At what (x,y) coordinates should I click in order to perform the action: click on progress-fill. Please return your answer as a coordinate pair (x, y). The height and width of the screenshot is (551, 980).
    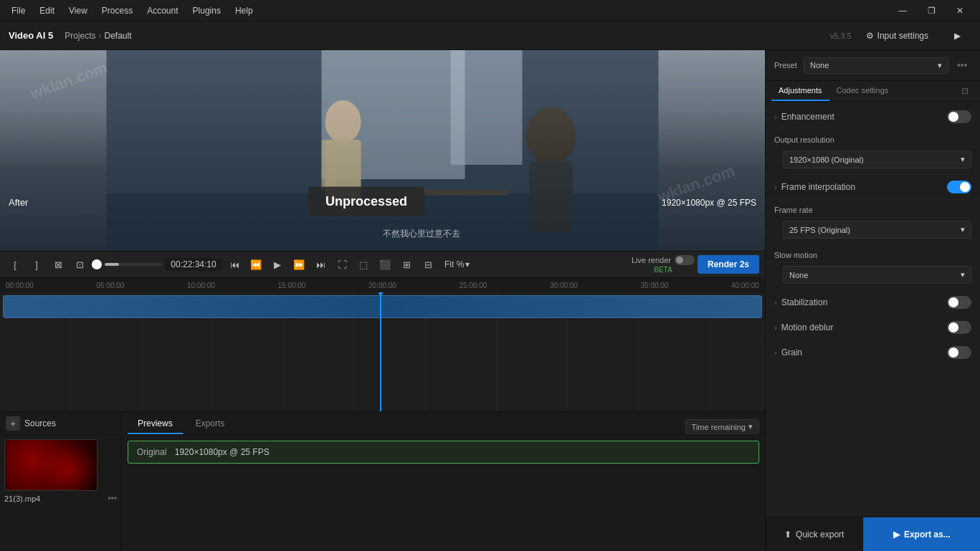
    Looking at the image, I should click on (112, 264).